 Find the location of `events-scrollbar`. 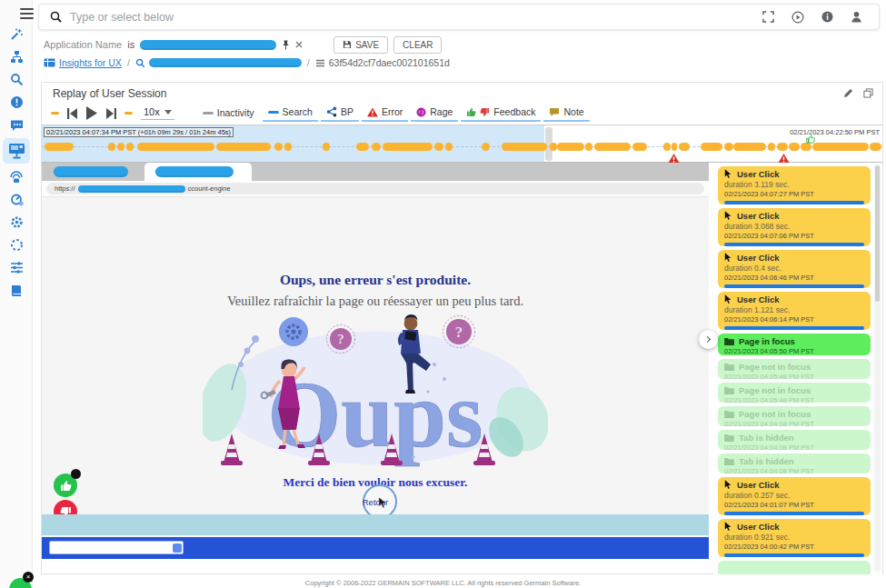

events-scrollbar is located at coordinates (878, 368).